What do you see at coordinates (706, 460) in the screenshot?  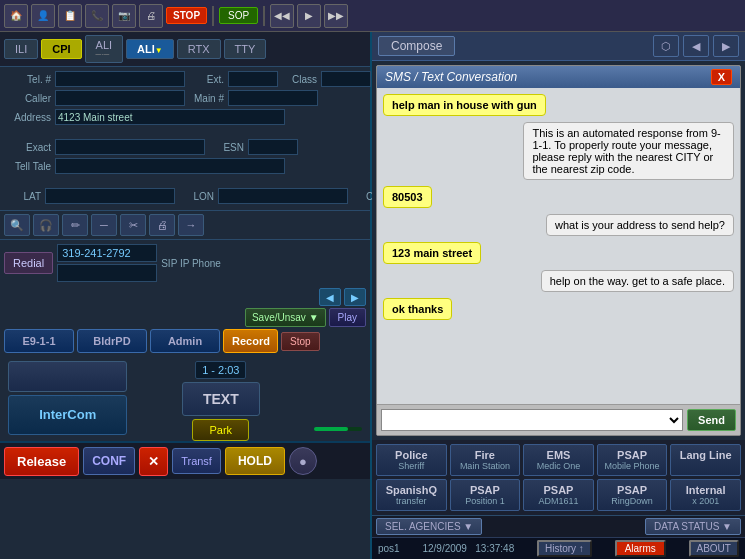 I see `agency-lang-line: Lang Line` at bounding box center [706, 460].